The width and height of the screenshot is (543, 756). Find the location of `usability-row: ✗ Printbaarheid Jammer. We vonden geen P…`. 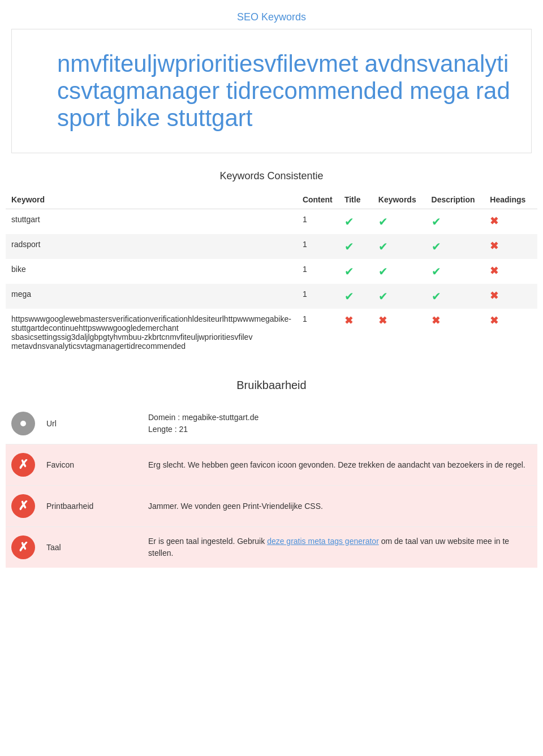

usability-row: ✗ Printbaarheid Jammer. We vonden geen P… is located at coordinates (272, 507).